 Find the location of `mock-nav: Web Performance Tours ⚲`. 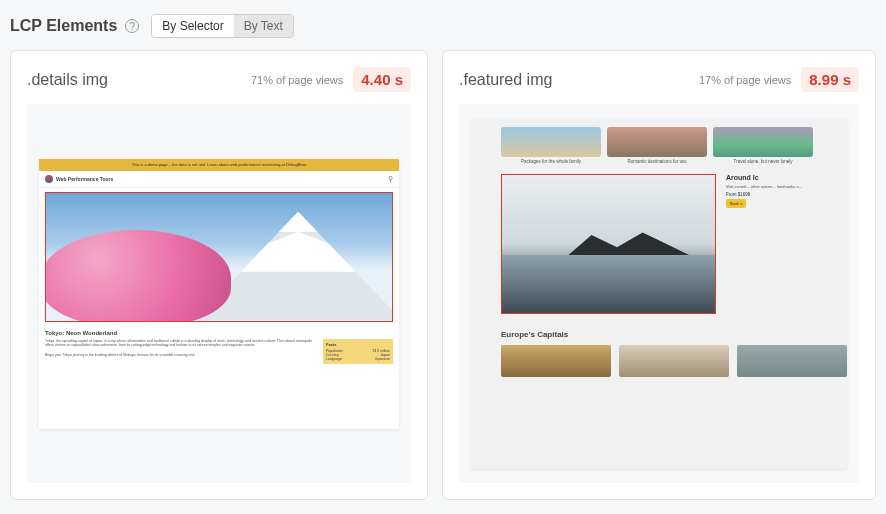

mock-nav: Web Performance Tours ⚲ is located at coordinates (219, 180).